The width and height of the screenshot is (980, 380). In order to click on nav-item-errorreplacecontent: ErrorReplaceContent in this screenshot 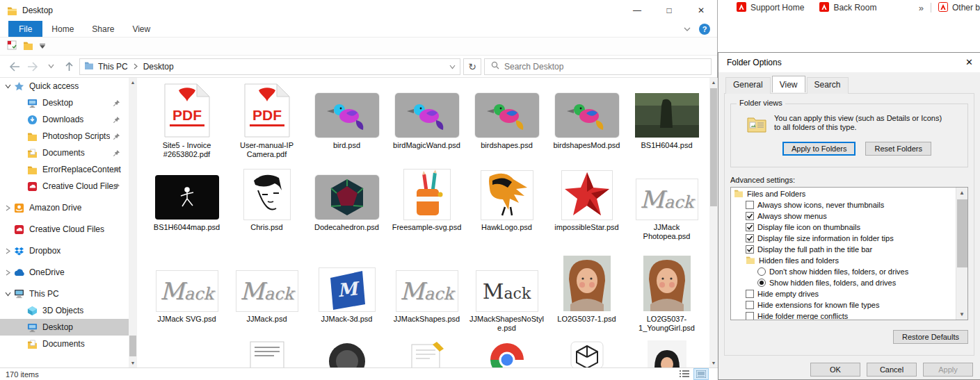, I will do `click(64, 170)`.